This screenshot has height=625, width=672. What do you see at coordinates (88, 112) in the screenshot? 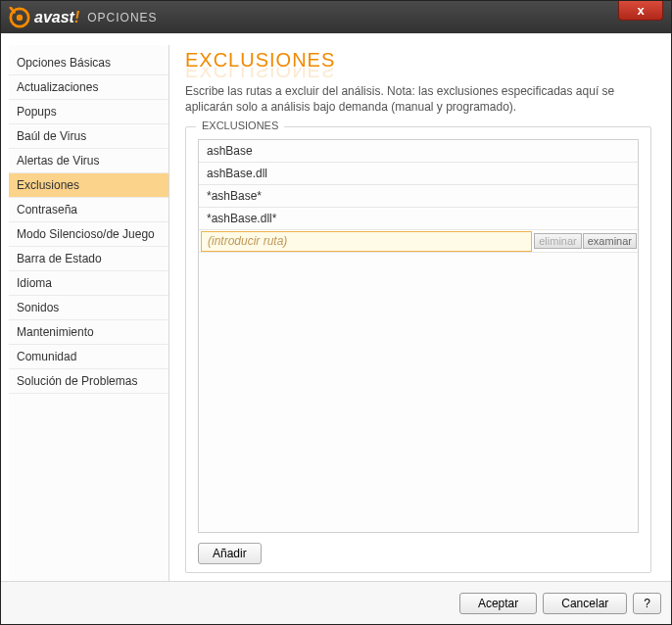
I see `sidebar-item-2: Popups` at bounding box center [88, 112].